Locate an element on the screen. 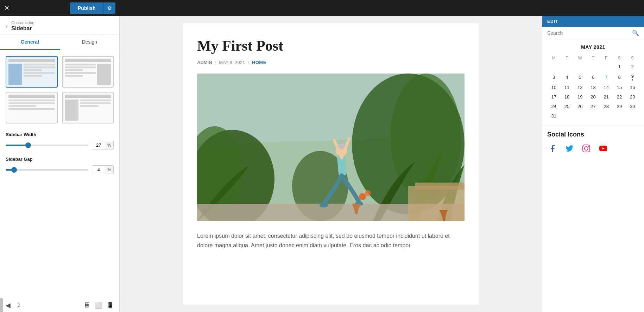 The image size is (644, 312). cal-day: 11 is located at coordinates (567, 87).